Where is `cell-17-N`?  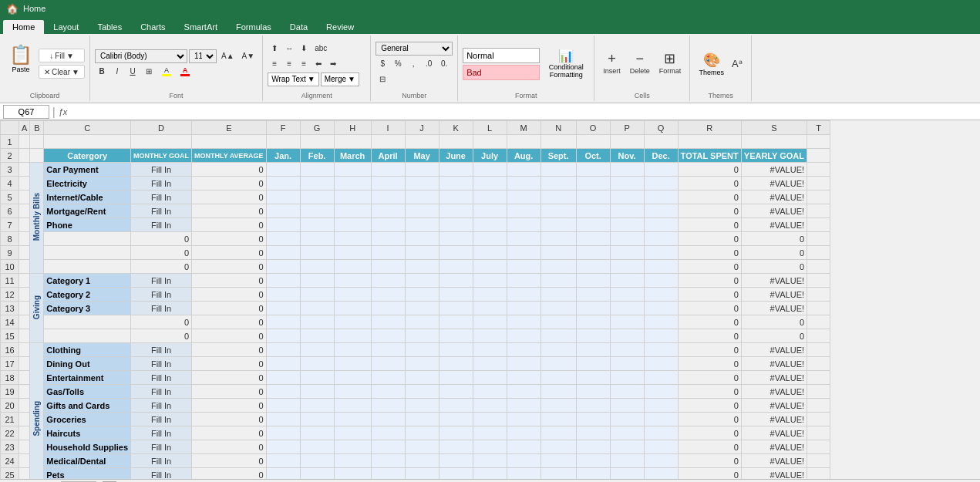
cell-17-N is located at coordinates (558, 364).